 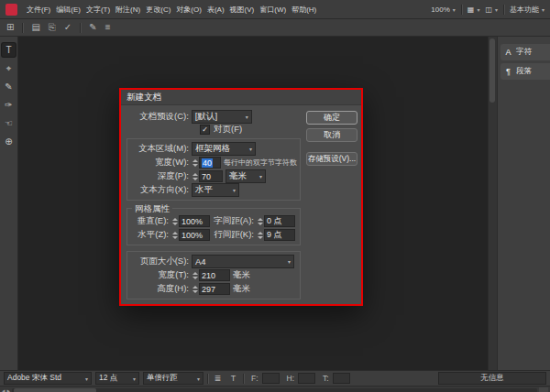 I want to click on check-icon: ✓, so click(x=205, y=130).